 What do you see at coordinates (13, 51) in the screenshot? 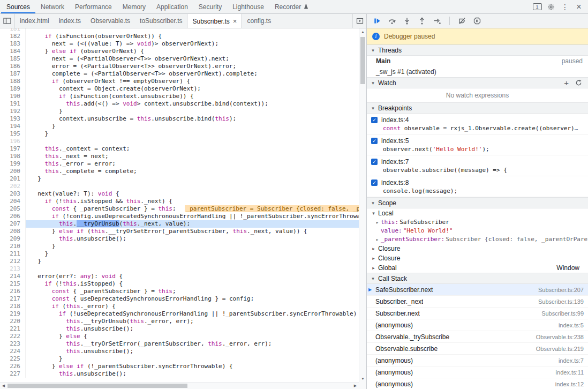
I see `line-number: 184` at bounding box center [13, 51].